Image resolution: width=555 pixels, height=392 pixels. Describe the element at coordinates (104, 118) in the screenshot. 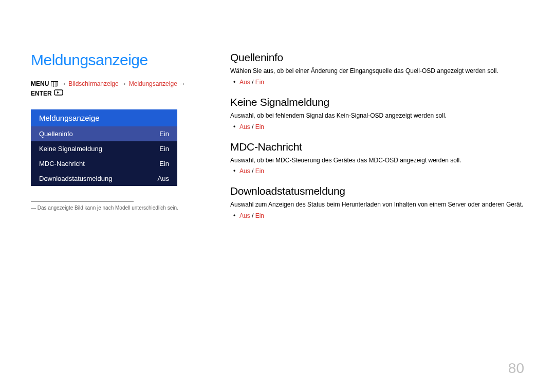

I see `osd-header: Meldungsanzeige` at that location.